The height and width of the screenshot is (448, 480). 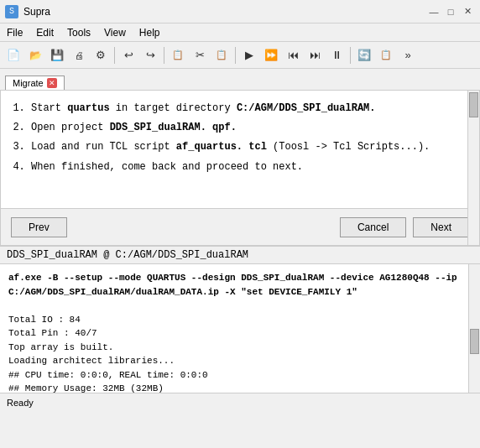 I want to click on menu-edit: Edit, so click(x=45, y=33).